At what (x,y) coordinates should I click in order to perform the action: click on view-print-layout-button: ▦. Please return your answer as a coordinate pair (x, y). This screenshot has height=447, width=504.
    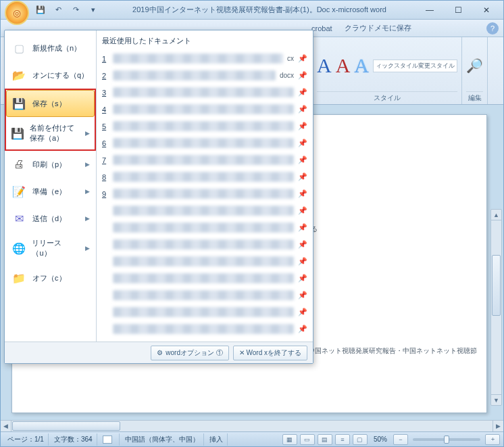
    Looking at the image, I should click on (290, 440).